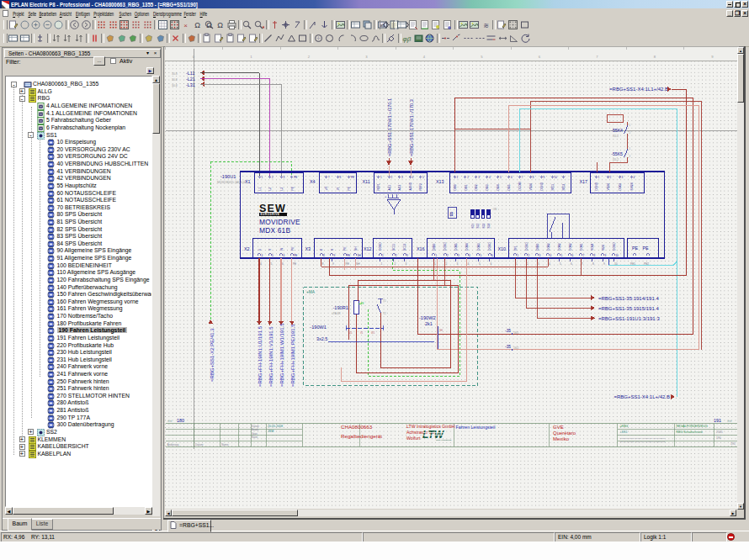 This screenshot has width=749, height=560. What do you see at coordinates (641, 397) in the screenshot?
I see `svg-text: =RBG+SS1-X4:1L+/42.B` at bounding box center [641, 397].